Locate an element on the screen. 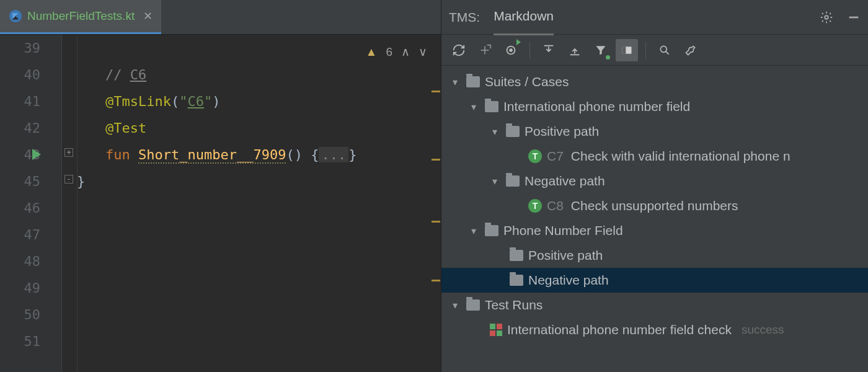 The height and width of the screenshot is (372, 868). tree-case: ▾ T C7 Check with valid international ph… is located at coordinates (655, 156).